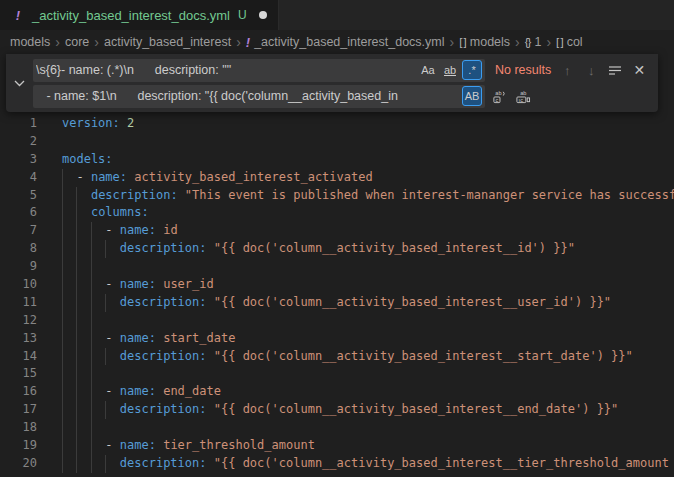 The width and height of the screenshot is (674, 477). I want to click on code-line: 8 description: "{{ doc('column__activity…, so click(337, 249).